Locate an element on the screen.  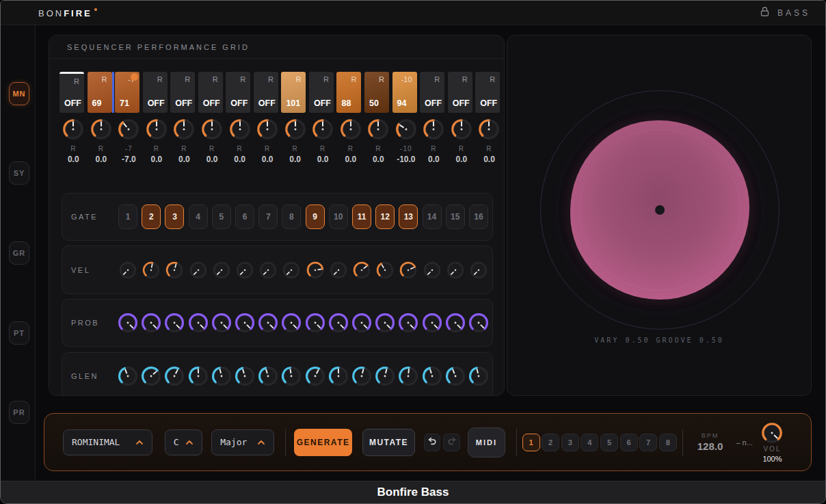
sidebar-item-gr: GR is located at coordinates (19, 253).